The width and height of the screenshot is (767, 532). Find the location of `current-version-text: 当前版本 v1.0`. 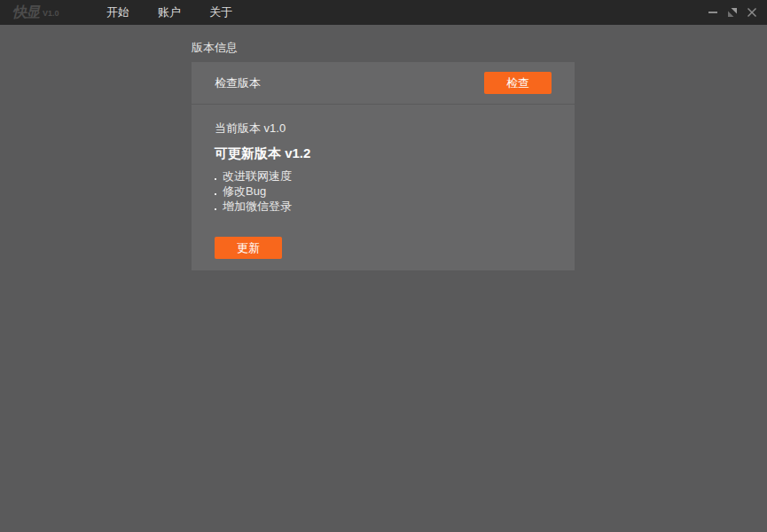

current-version-text: 当前版本 v1.0 is located at coordinates (383, 129).